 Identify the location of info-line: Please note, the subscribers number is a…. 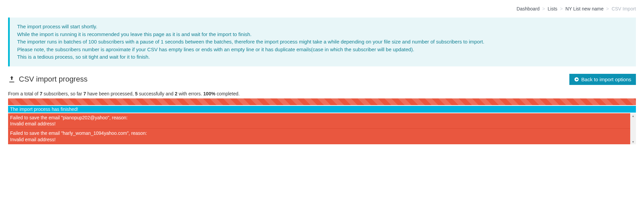
(323, 50).